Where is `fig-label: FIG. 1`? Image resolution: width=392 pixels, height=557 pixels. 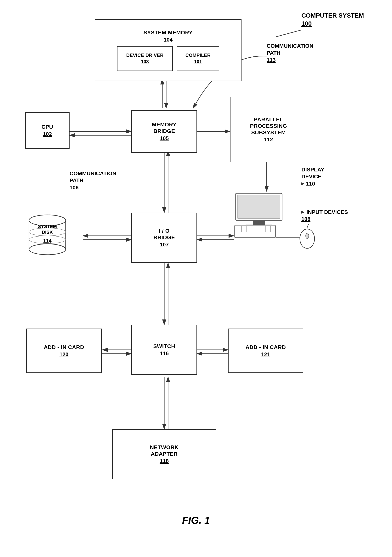 fig-label: FIG. 1 is located at coordinates (196, 520).